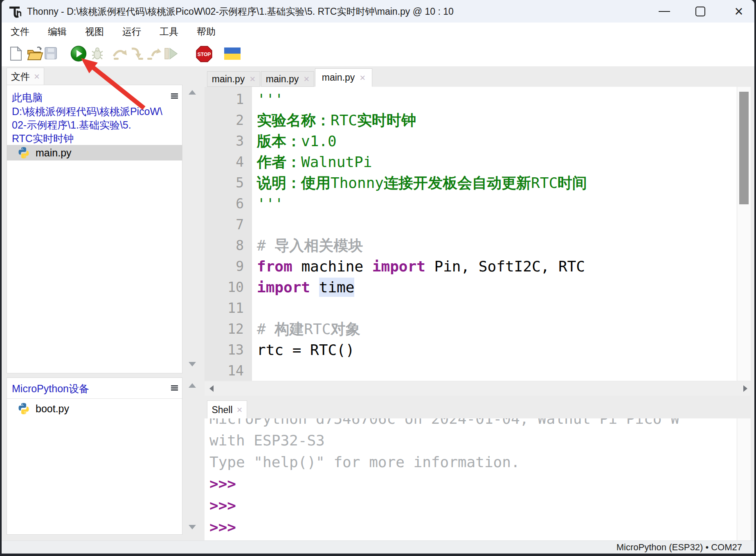 The image size is (756, 556). Describe the element at coordinates (745, 389) in the screenshot. I see `scroll-right-icon` at that location.